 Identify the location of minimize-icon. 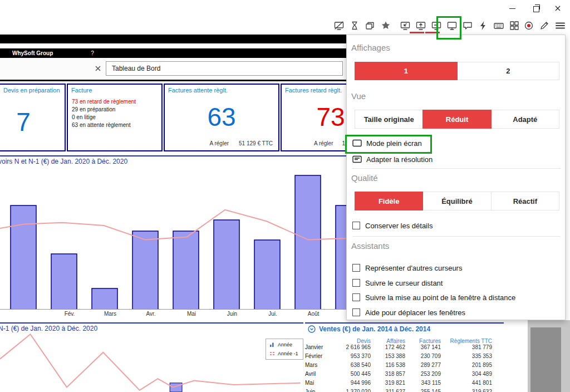
(512, 9).